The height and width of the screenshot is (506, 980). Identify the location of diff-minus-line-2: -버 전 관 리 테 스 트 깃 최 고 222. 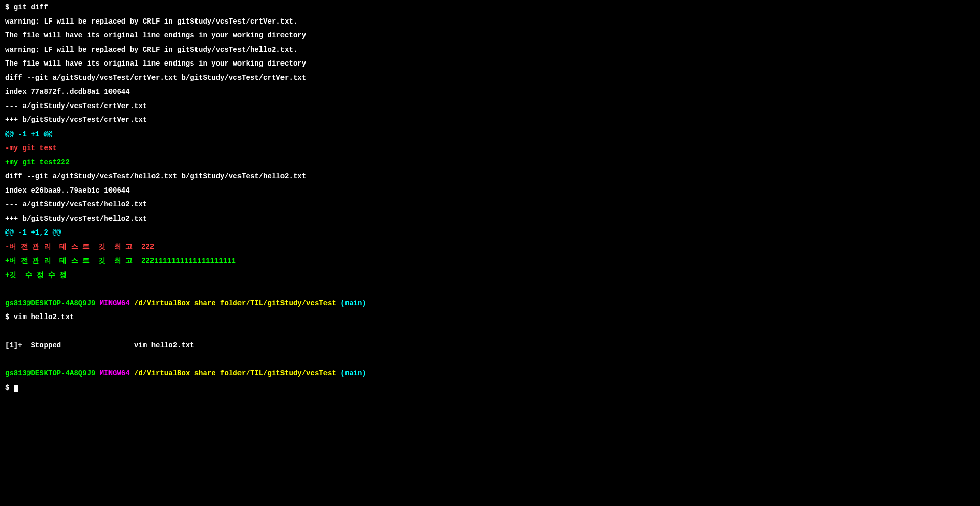
(490, 247).